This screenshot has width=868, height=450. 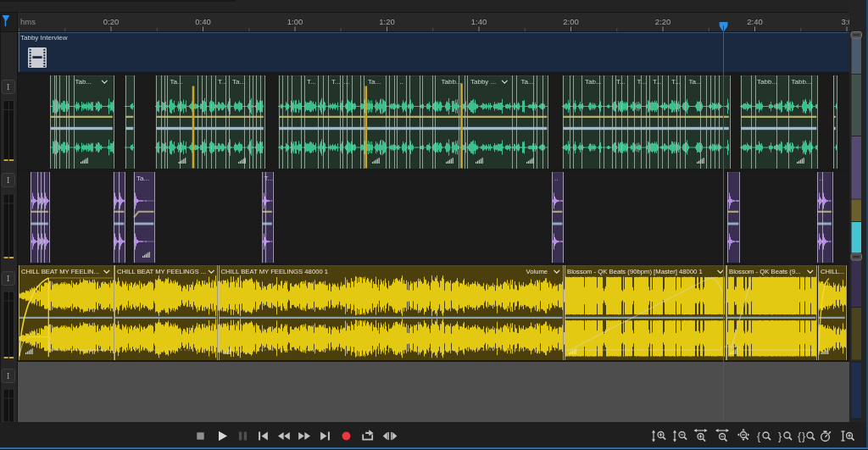 I want to click on skip-selection-button, so click(x=390, y=436).